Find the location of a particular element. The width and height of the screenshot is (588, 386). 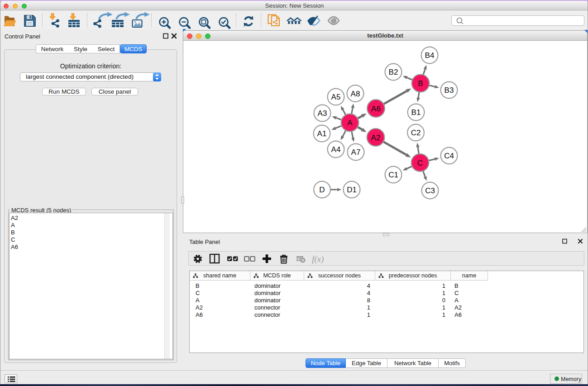

svg-text: A4 is located at coordinates (336, 149).